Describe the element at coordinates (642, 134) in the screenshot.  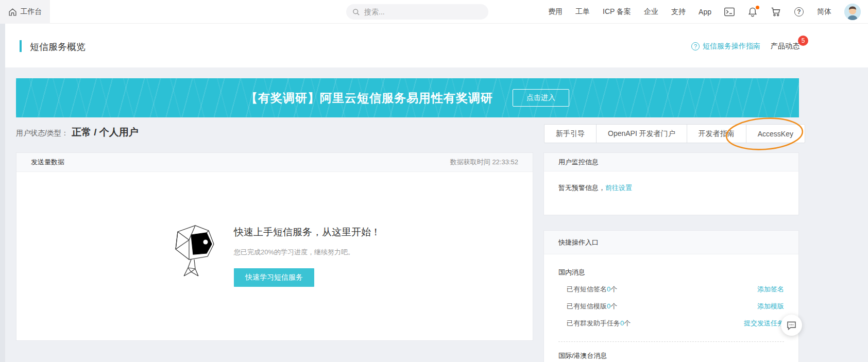
I see `openapi-portal-button: OpenAPI 开发者门户` at that location.